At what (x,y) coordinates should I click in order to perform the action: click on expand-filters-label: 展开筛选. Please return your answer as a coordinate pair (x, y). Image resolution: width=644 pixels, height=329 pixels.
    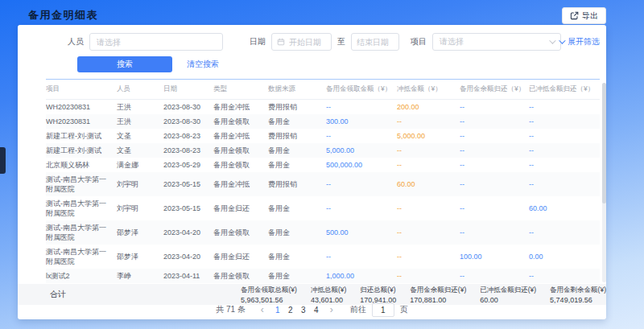
    Looking at the image, I should click on (584, 42).